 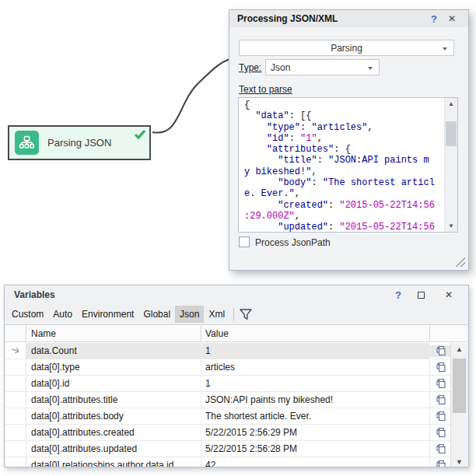 I want to click on variables-titlebar: Variables ? ✕, so click(x=236, y=295).